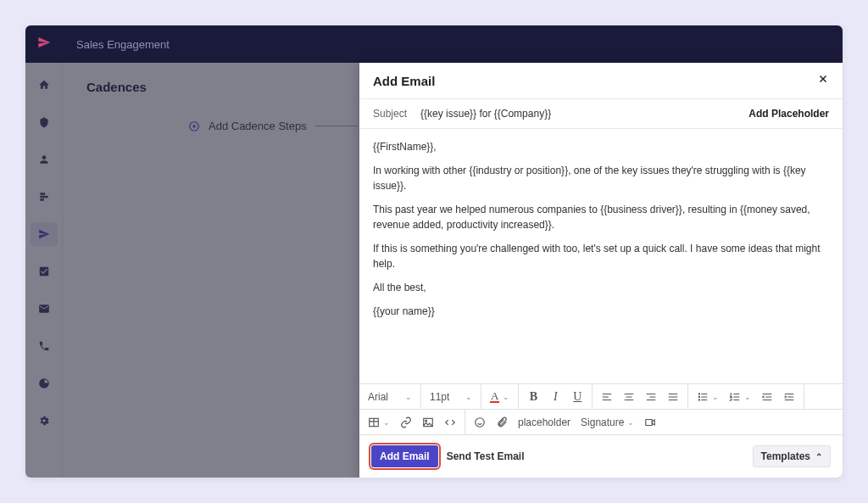 The width and height of the screenshot is (868, 503). Describe the element at coordinates (601, 422) in the screenshot. I see `toolbar-row-2: ⌄ placeholder Signature⌄` at that location.